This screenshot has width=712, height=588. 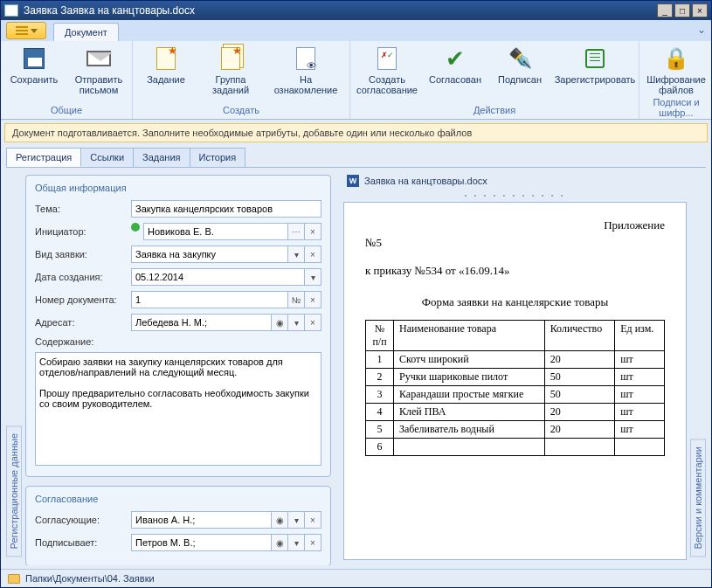 What do you see at coordinates (515, 302) in the screenshot?
I see `preview-form-title: Форма заявки на канцелярские товары` at bounding box center [515, 302].